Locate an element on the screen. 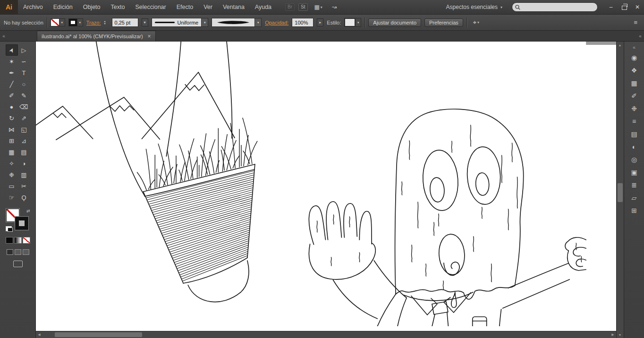 This screenshot has width=644, height=338. menu-texto: Texto is located at coordinates (118, 7).